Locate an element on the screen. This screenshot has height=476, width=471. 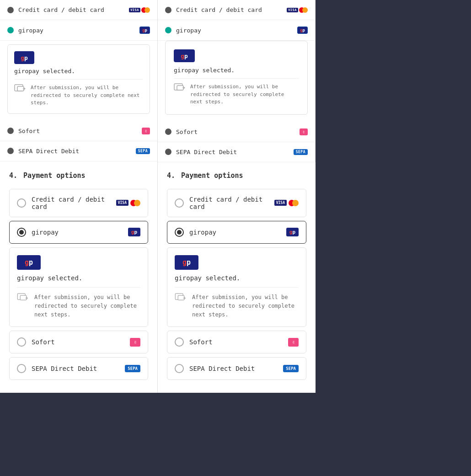
credit-card-option-bl: Credit card / debit card VISA is located at coordinates (79, 203).